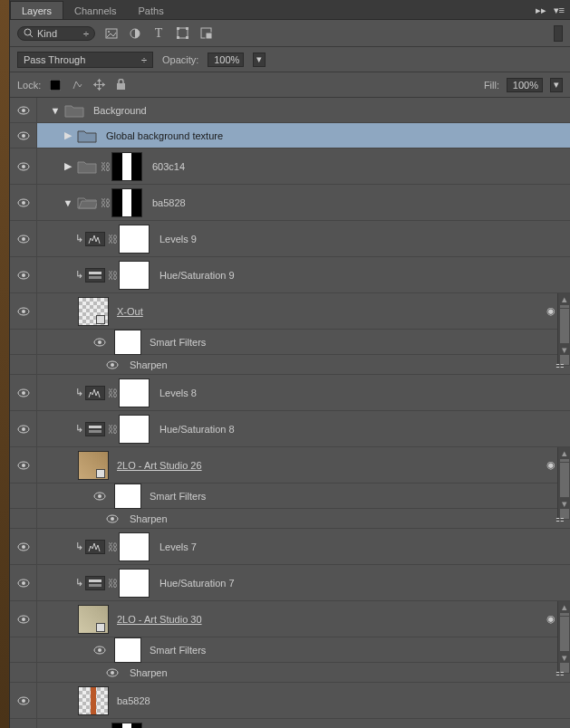 The width and height of the screenshot is (570, 728). Describe the element at coordinates (290, 547) in the screenshot. I see `layer-row-levels7: ↳ ⛓ Levels 7` at that location.